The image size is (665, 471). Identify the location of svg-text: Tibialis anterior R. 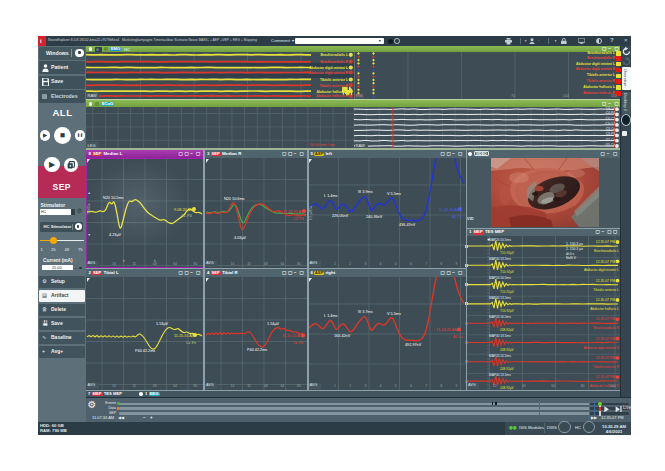
(606, 367).